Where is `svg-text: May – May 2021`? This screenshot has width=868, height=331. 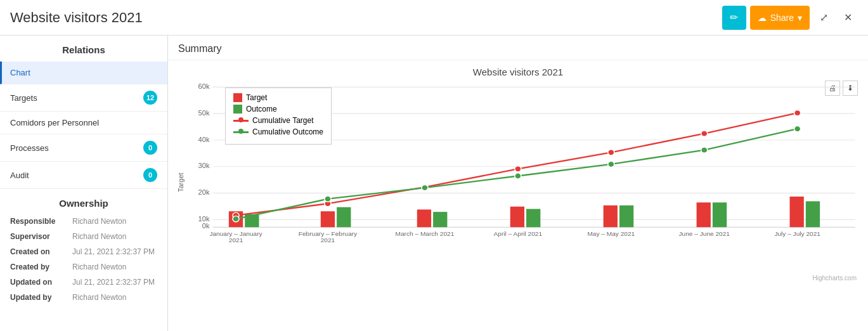 svg-text: May – May 2021 is located at coordinates (611, 235).